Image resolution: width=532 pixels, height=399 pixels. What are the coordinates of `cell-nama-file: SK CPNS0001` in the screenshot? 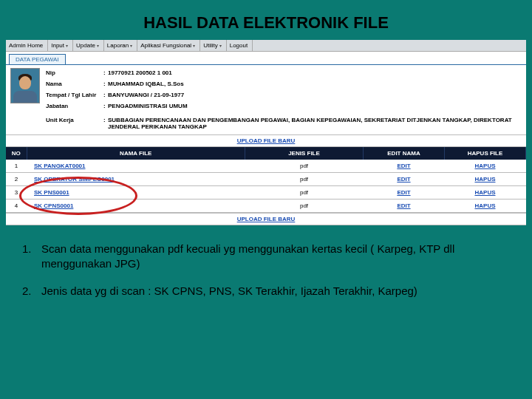 It's located at (136, 206).